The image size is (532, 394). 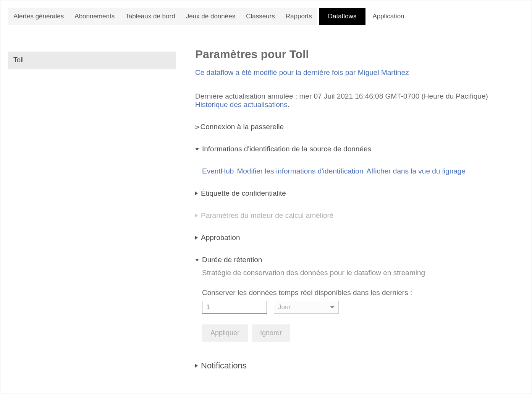 I want to click on tab-workbooks: Classeurs, so click(x=260, y=16).